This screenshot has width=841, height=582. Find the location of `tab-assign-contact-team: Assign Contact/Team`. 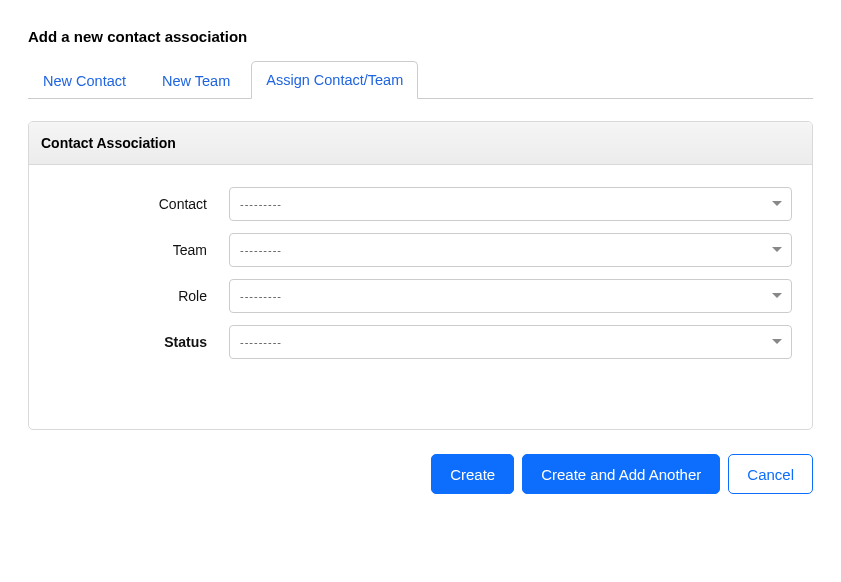

tab-assign-contact-team: Assign Contact/Team is located at coordinates (334, 80).